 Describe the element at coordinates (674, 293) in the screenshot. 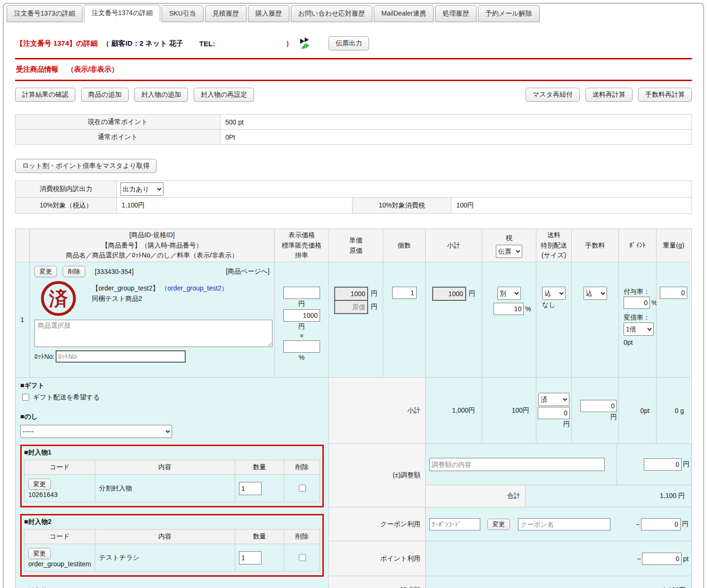

I see `weight-input` at that location.